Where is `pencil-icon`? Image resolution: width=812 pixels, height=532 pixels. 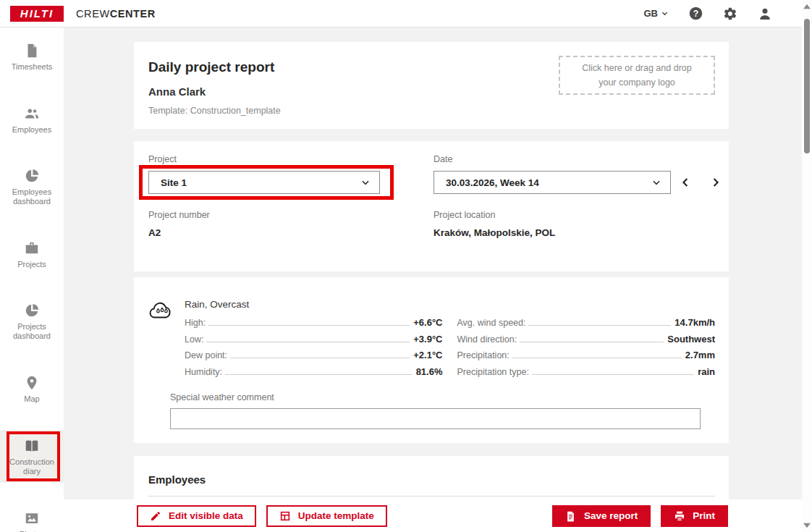 pencil-icon is located at coordinates (156, 515).